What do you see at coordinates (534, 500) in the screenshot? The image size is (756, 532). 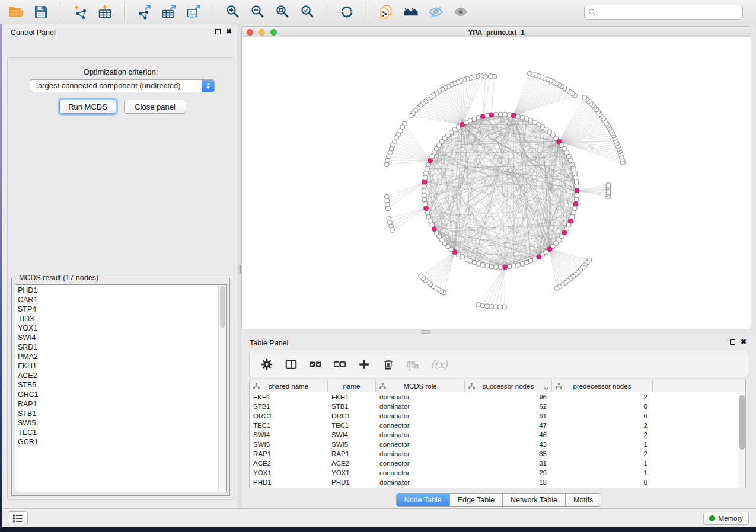 I see `tab-network-table: Network Table` at bounding box center [534, 500].